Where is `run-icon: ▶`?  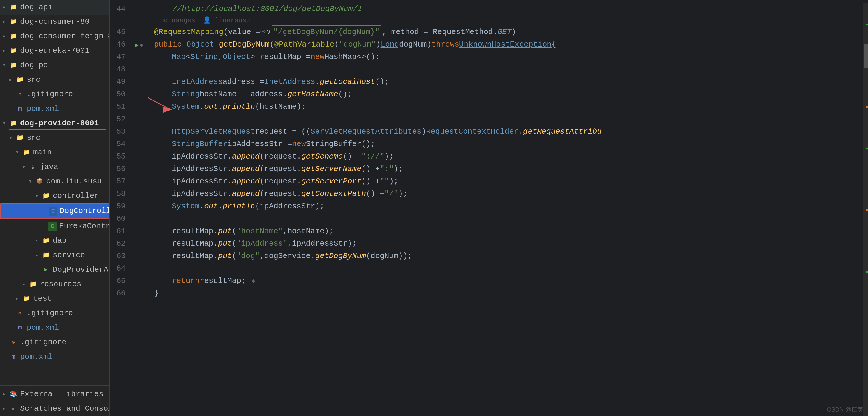
run-icon: ▶ is located at coordinates (137, 45).